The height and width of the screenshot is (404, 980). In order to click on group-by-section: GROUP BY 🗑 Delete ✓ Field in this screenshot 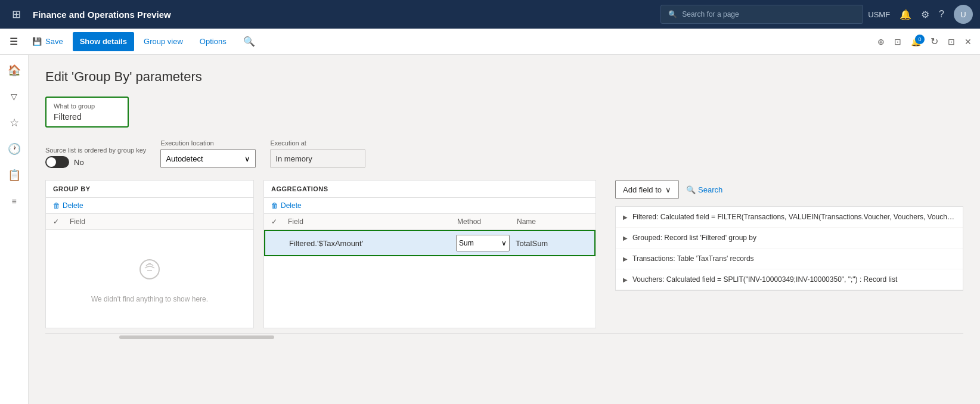, I will do `click(150, 254)`.